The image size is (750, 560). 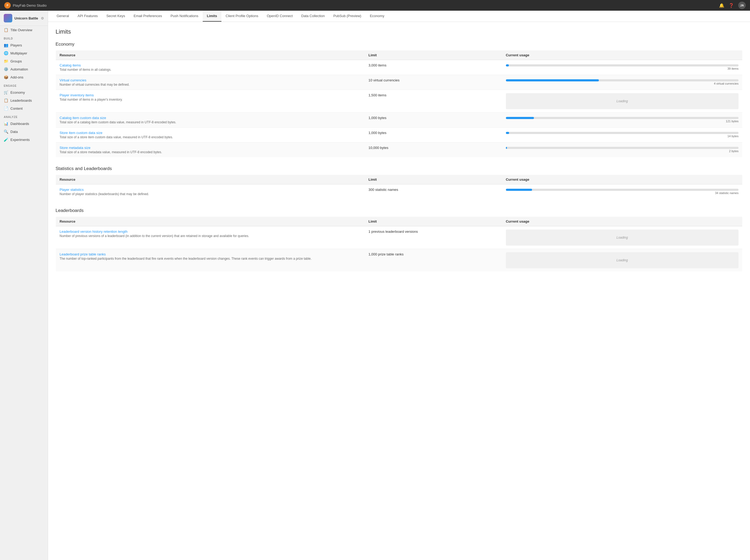 I want to click on tab-push-notifications: Push Notifications, so click(x=184, y=16).